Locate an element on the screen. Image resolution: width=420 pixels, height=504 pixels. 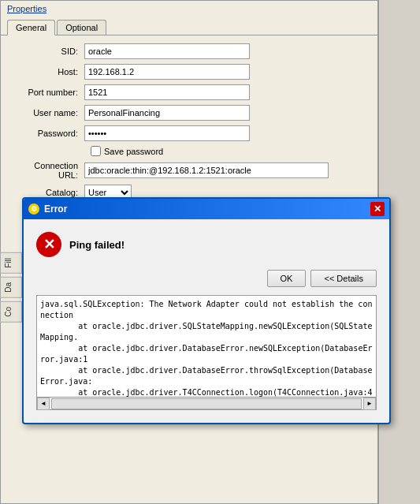
port-row: Port number: is located at coordinates (189, 92).